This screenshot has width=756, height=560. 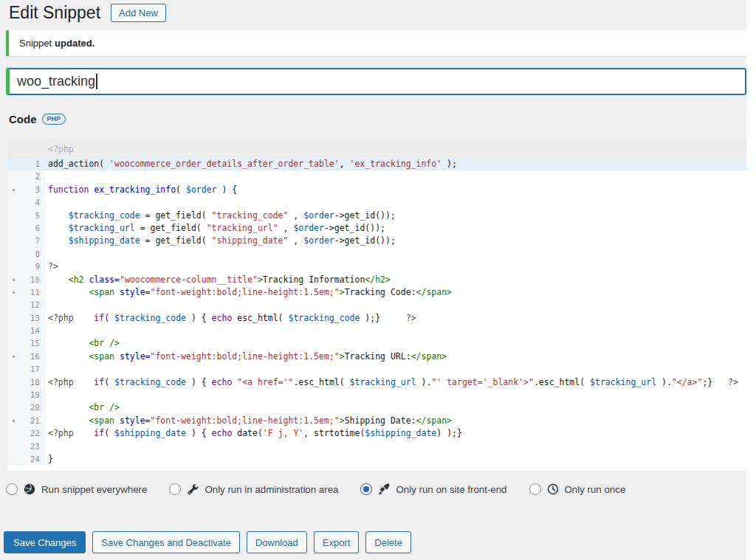 I want to click on line-number: 21, so click(x=32, y=421).